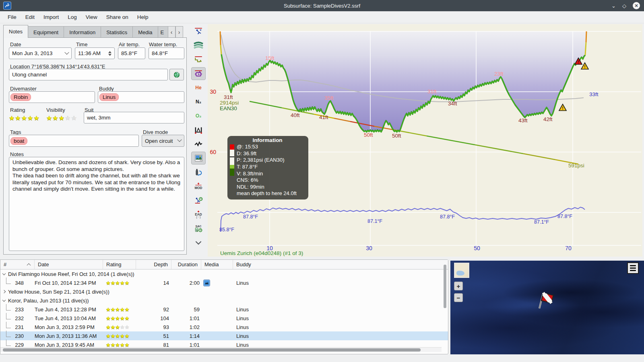 This screenshot has height=362, width=644. Describe the element at coordinates (198, 102) in the screenshot. I see `nitrogen-graph-icon: N₂` at that location.